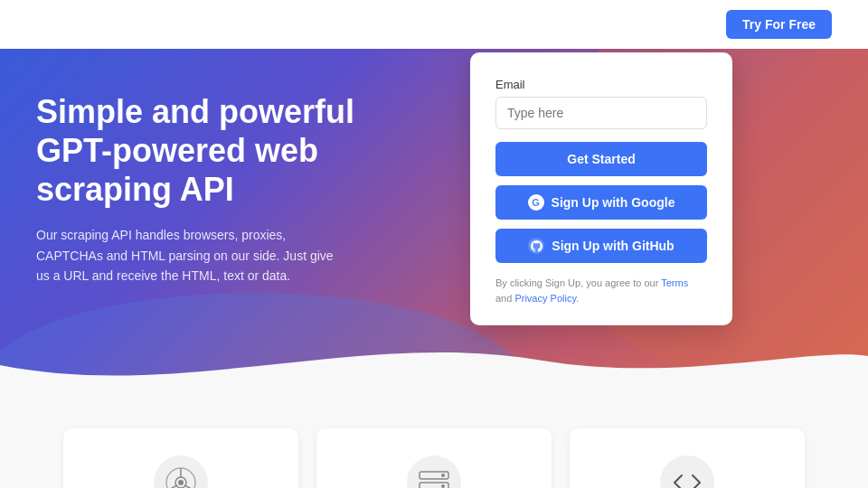  I want to click on js-rendering-icon-wrap, so click(181, 472).